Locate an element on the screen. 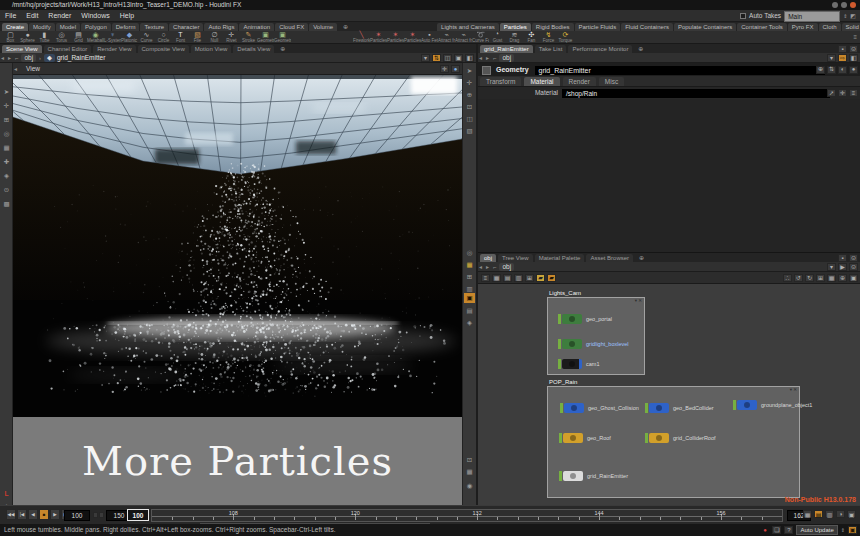 This screenshot has height=536, width=860. shelf-tab: Polygon is located at coordinates (96, 27).